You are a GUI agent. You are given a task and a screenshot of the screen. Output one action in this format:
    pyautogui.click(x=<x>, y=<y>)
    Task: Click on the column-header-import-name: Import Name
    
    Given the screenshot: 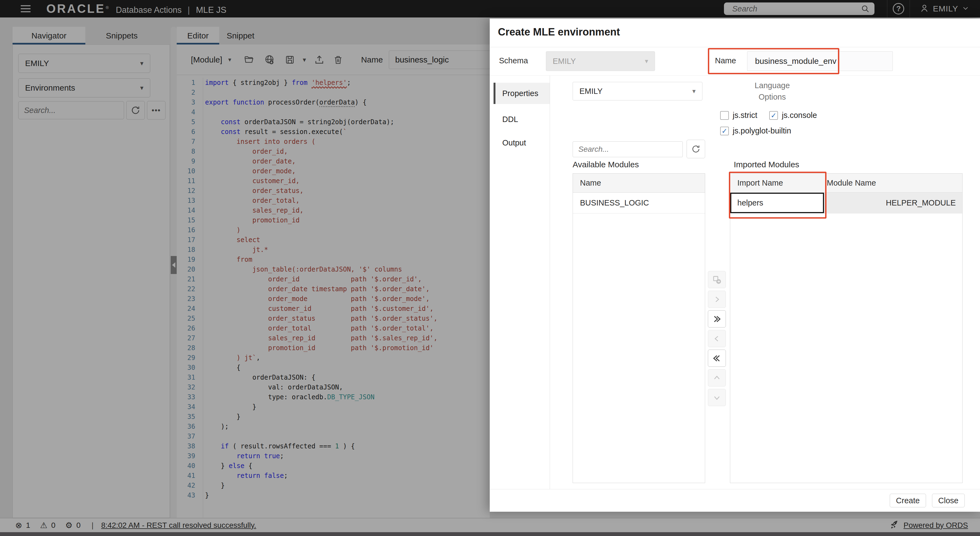 What is the action you would take?
    pyautogui.click(x=777, y=183)
    